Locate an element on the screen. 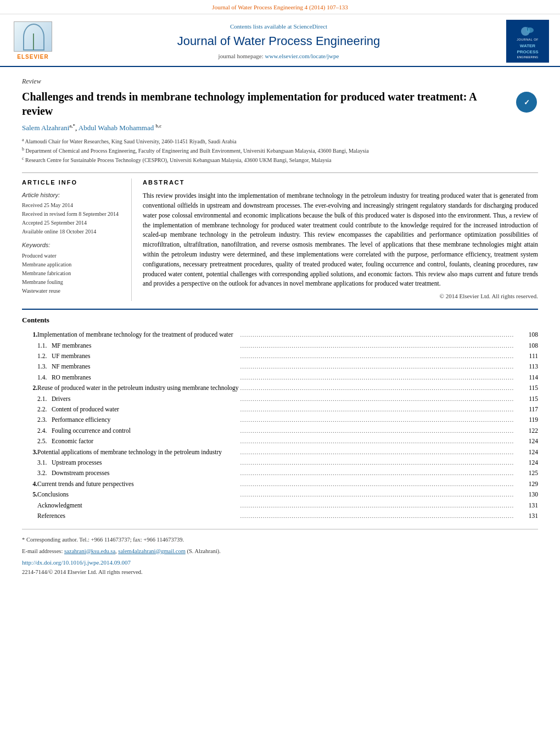  article-history-title: Article history: is located at coordinates (72, 196).